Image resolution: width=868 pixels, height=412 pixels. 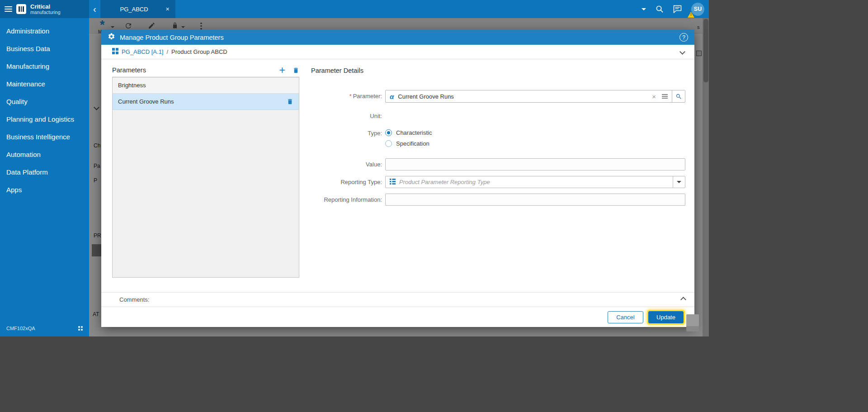 I want to click on required-mark: *, so click(x=351, y=96).